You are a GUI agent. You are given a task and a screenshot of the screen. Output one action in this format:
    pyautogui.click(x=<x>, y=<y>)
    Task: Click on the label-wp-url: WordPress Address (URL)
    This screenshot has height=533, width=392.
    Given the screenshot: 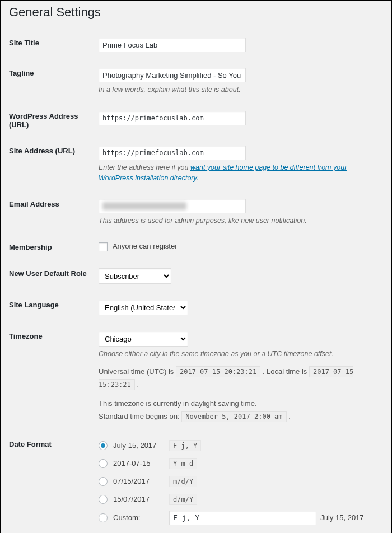 What is the action you would take?
    pyautogui.click(x=54, y=120)
    